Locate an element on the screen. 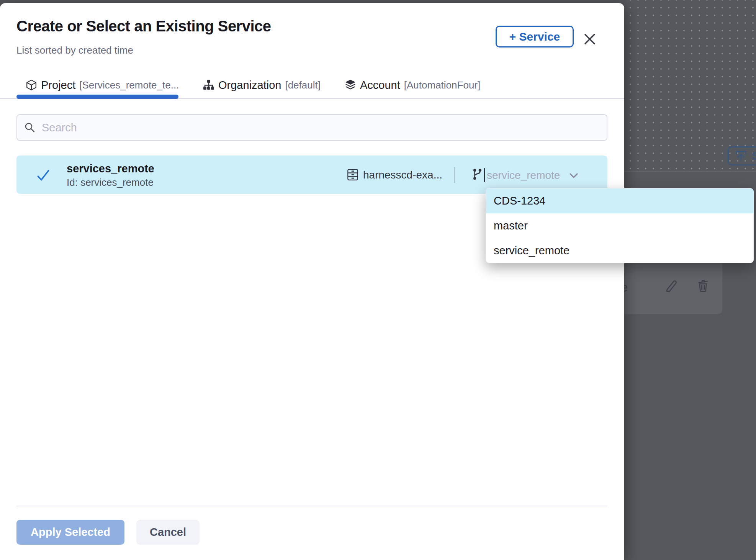 This screenshot has width=756, height=560. tab-organization-label: Organization is located at coordinates (250, 85).